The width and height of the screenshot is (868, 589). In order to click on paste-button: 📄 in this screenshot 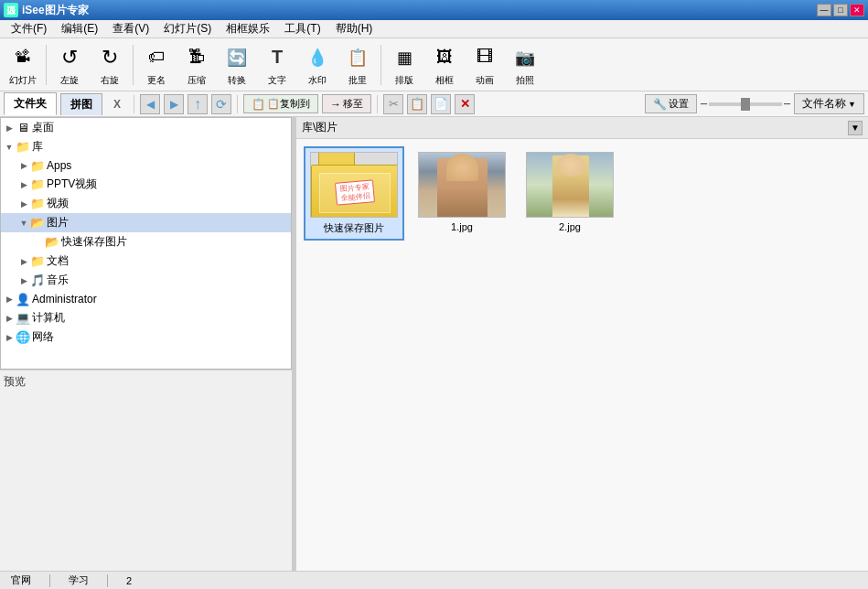, I will do `click(441, 104)`.